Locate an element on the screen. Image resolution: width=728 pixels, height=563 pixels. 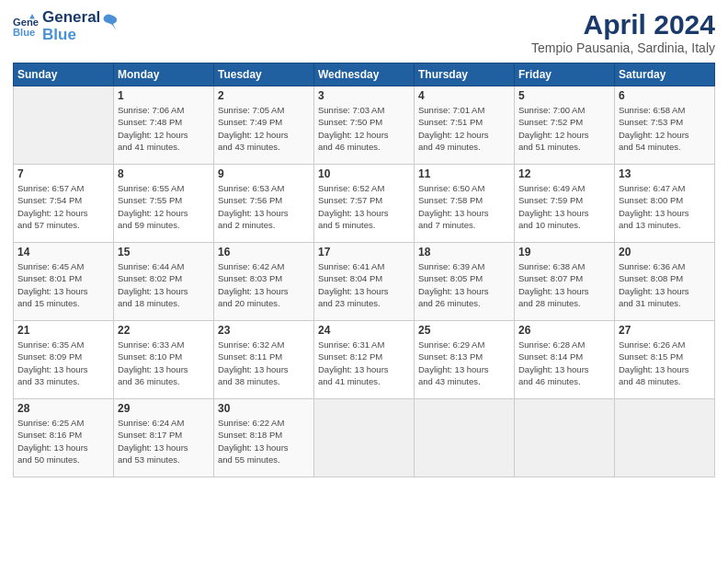
day-number: 1 is located at coordinates (164, 96).